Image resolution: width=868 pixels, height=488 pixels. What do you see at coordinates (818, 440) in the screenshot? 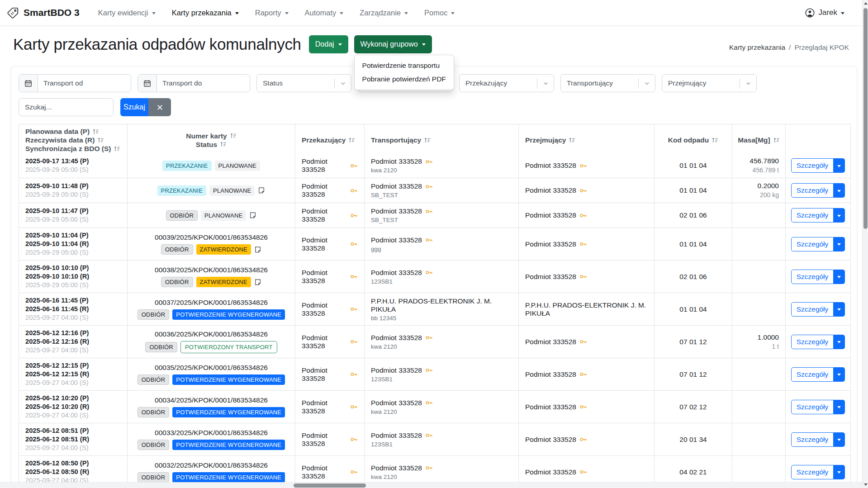
I see `details-split-button: Szczegóły` at bounding box center [818, 440].